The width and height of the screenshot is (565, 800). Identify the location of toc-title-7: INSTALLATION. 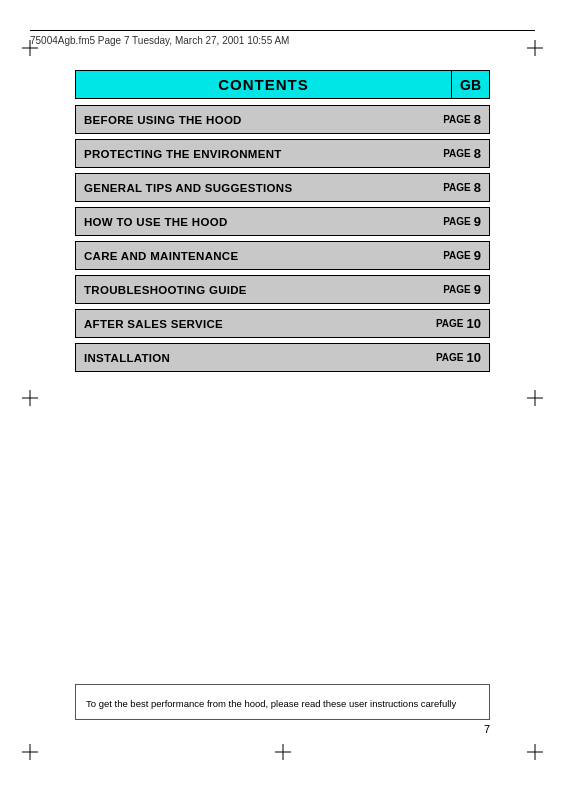
(127, 358).